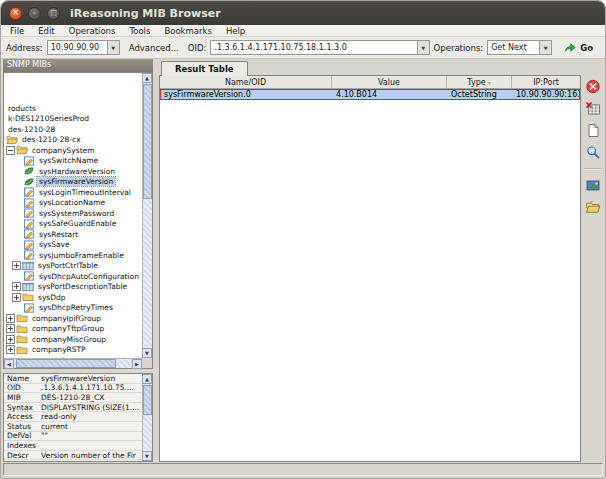  What do you see at coordinates (58, 234) in the screenshot?
I see `tree-item-label: sysRestart` at bounding box center [58, 234].